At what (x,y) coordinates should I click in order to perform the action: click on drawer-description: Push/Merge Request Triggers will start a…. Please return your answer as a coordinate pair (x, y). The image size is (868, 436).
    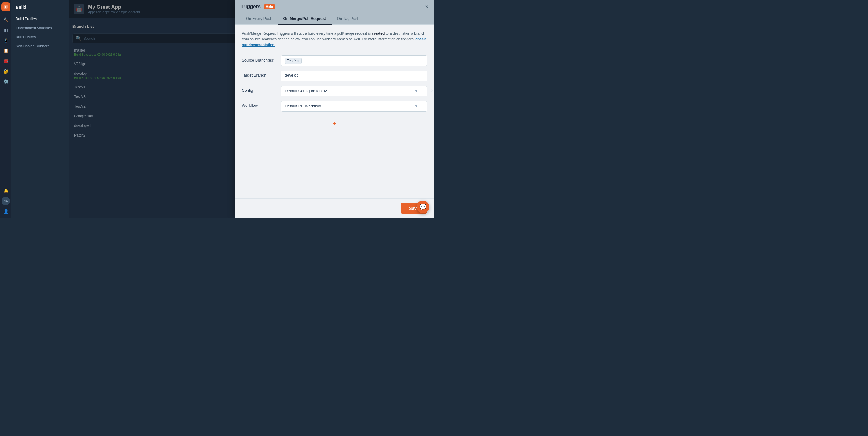
    Looking at the image, I should click on (334, 39).